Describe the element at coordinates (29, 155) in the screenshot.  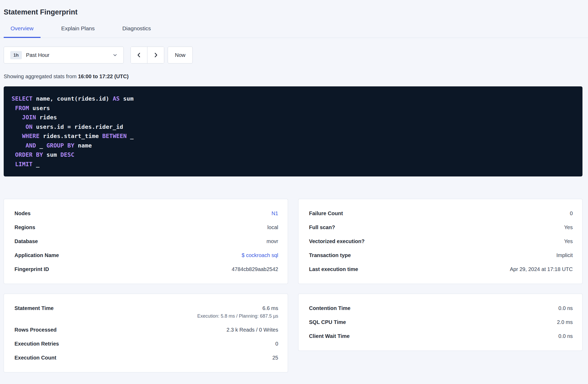
I see `sql-keyword: ORDER BY` at that location.